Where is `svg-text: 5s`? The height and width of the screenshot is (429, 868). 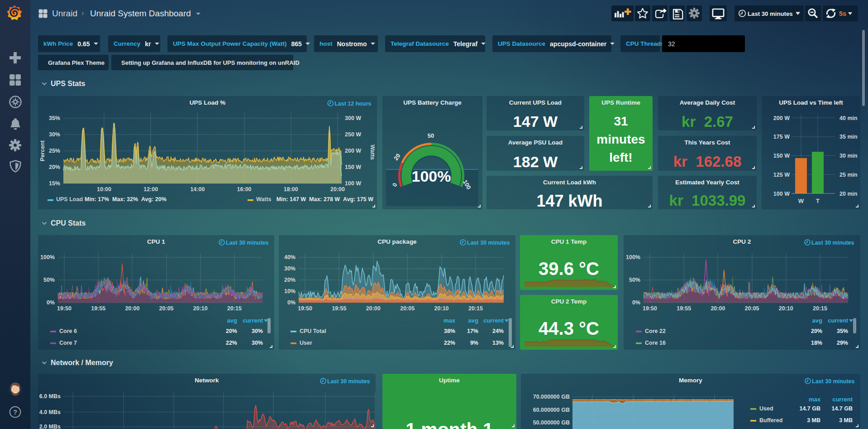 svg-text: 5s is located at coordinates (843, 14).